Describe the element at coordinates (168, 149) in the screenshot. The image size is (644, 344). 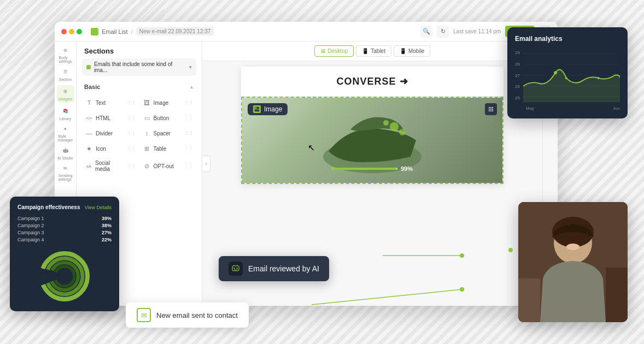
I see `widget-table: ⊞ Table ⋮⋮` at that location.